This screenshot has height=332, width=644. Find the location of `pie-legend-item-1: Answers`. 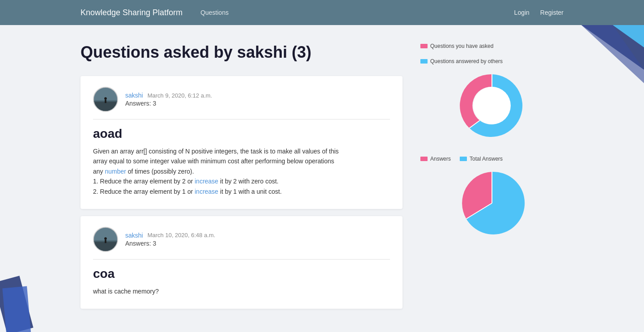

pie-legend-item-1: Answers is located at coordinates (436, 159).